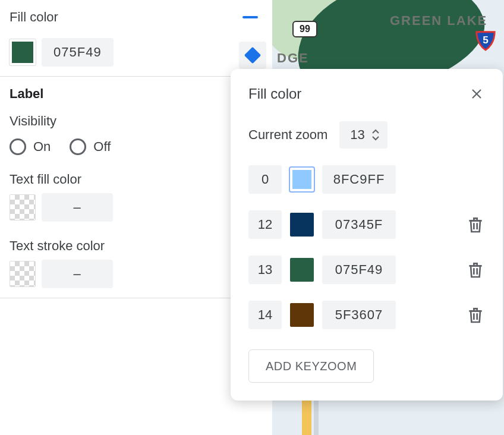 The height and width of the screenshot is (435, 504). What do you see at coordinates (475, 179) in the screenshot?
I see `trash-spacer` at bounding box center [475, 179].